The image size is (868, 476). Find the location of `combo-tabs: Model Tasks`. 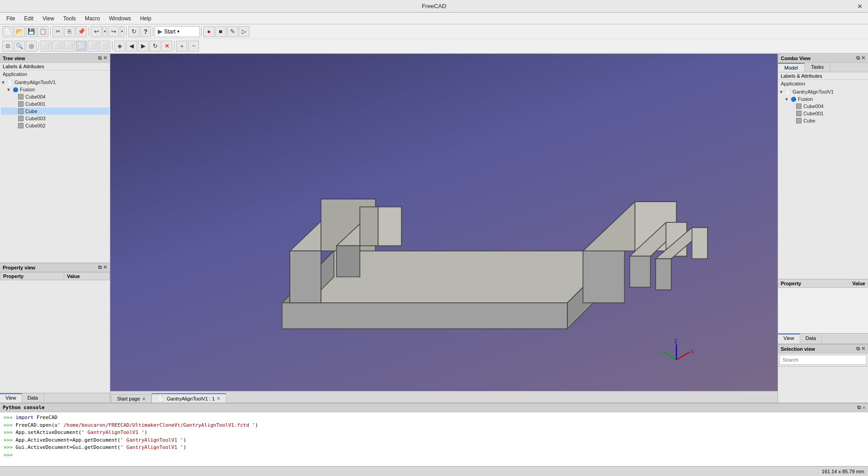

combo-tabs: Model Tasks is located at coordinates (823, 68).